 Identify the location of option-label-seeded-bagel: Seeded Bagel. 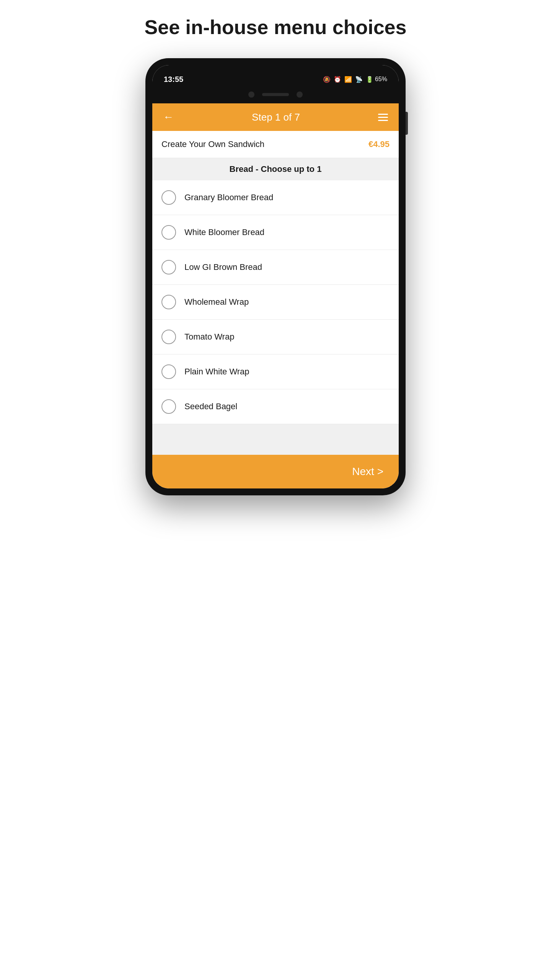
(211, 407).